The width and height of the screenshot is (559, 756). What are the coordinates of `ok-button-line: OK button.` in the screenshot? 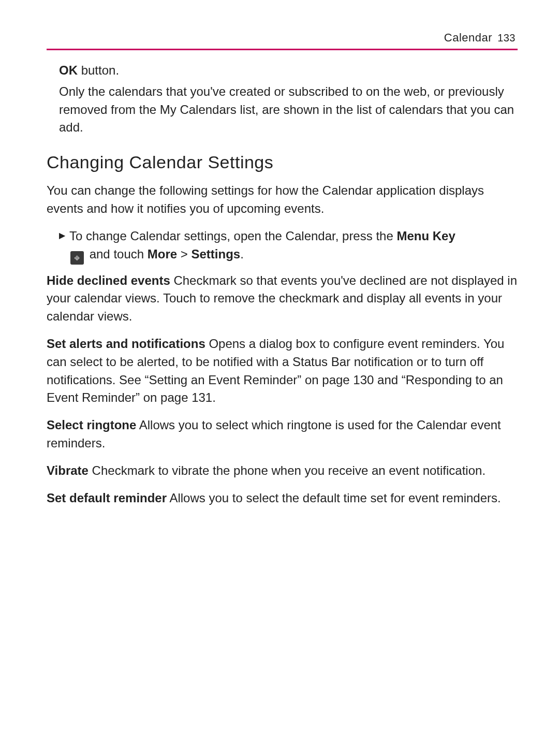 It's located at (288, 70).